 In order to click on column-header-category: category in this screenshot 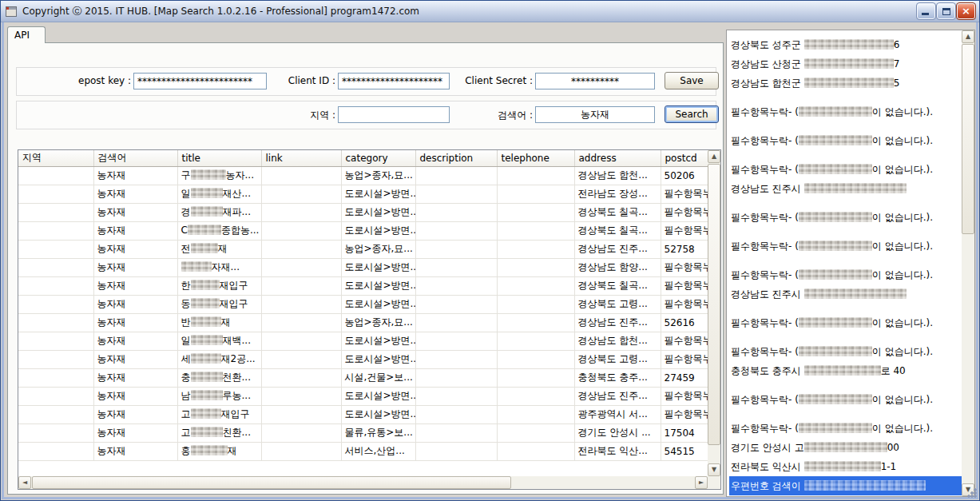, I will do `click(379, 158)`.